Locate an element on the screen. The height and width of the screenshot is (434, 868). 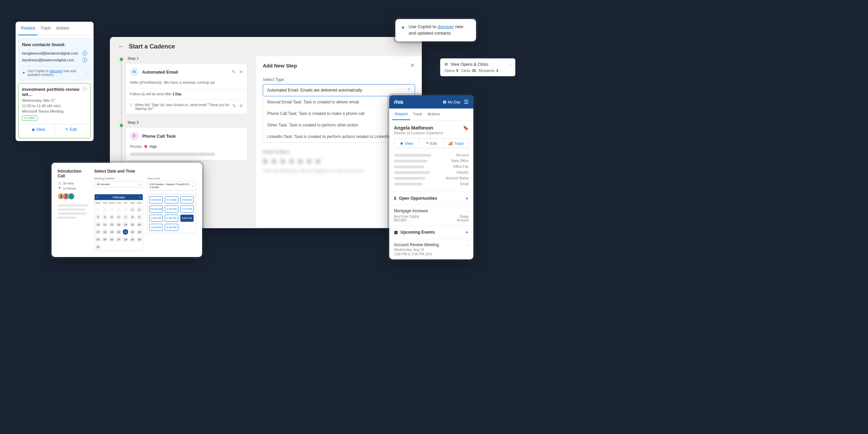
step-action-row: ⎘ When link "Sign Up" was clicked on, se… is located at coordinates (186, 106).